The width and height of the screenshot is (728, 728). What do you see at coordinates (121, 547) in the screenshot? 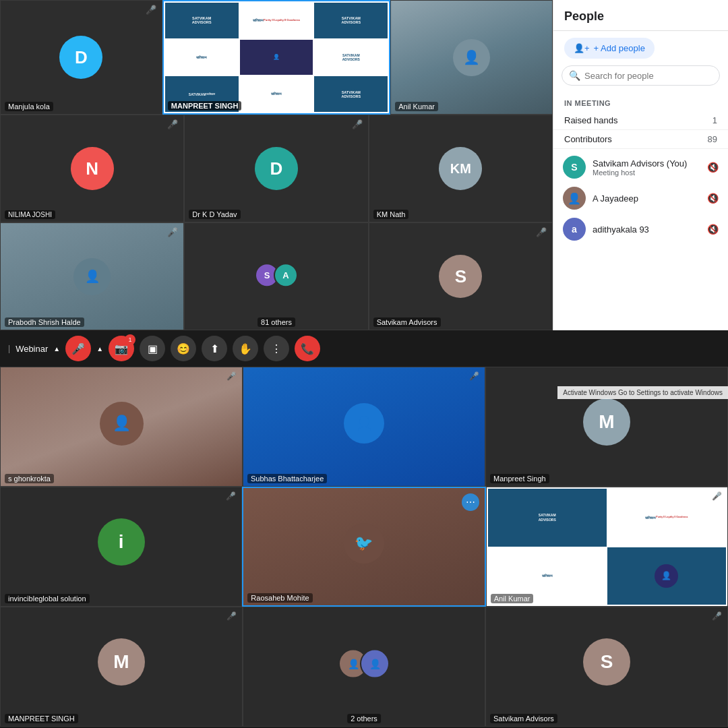
I see `bottom-cell-invincible: i 🎤 invincibleglobal solution` at bounding box center [121, 547].